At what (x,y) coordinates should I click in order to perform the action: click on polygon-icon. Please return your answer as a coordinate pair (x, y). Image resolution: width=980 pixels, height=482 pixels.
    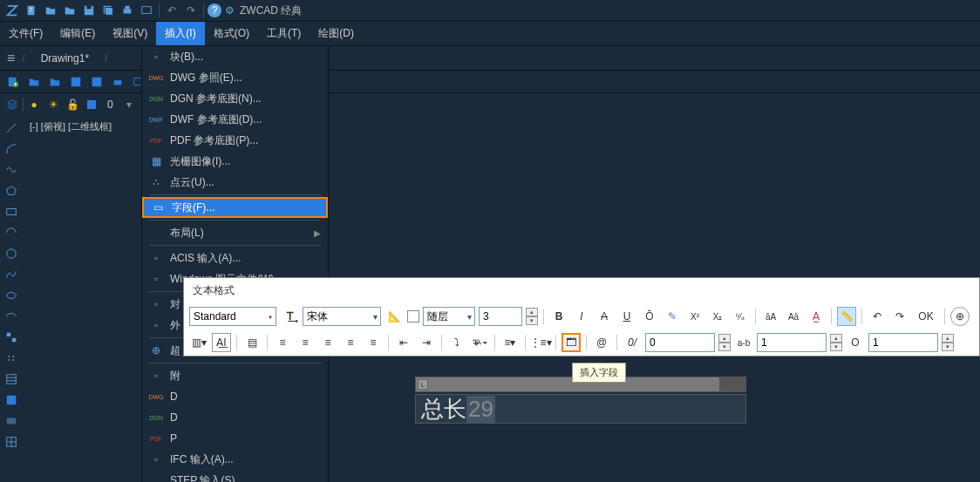
    Looking at the image, I should click on (11, 191).